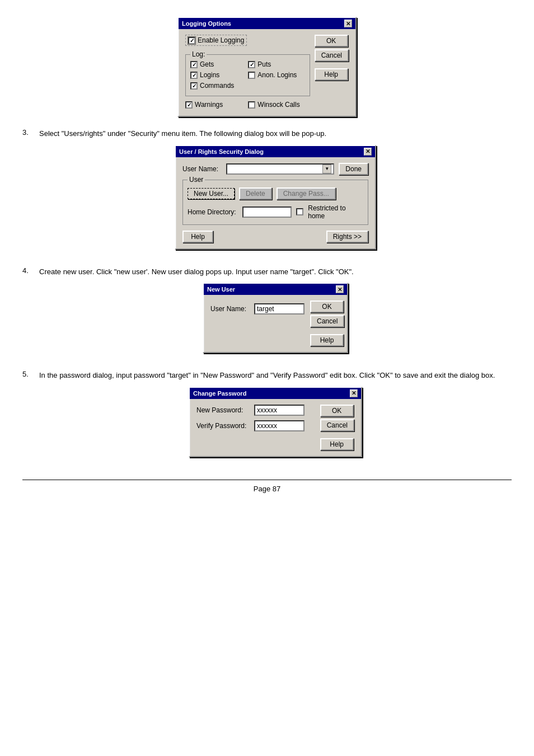  I want to click on logins-checkbox-label: Logins, so click(218, 75).